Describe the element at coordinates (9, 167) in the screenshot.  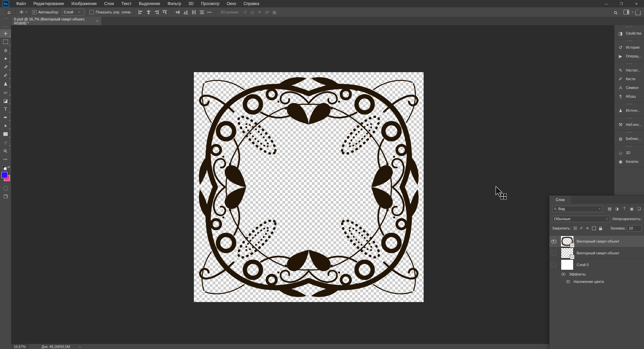
I see `swap-colors-icon: ⇄` at that location.